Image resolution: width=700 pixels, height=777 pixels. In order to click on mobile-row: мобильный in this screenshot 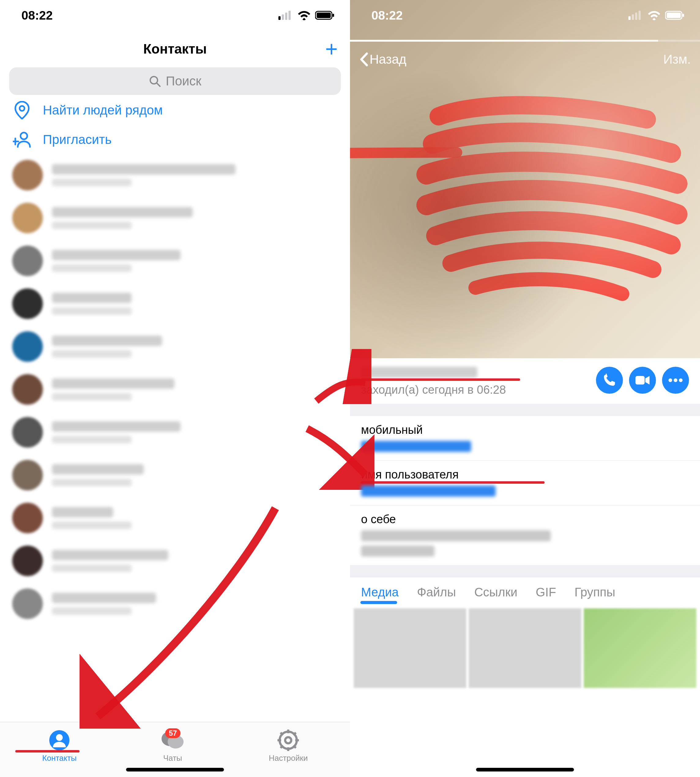, I will do `click(525, 438)`.